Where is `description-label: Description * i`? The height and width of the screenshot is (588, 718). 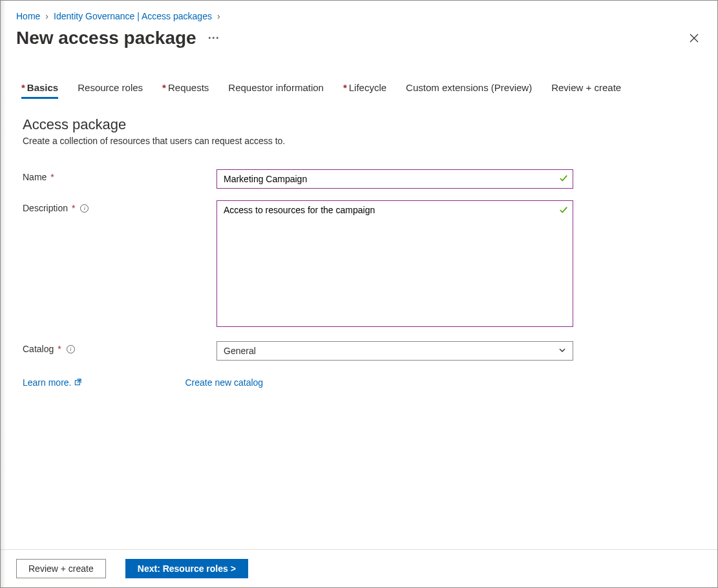 description-label: Description * i is located at coordinates (120, 207).